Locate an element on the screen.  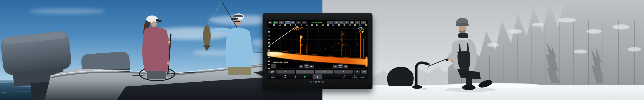
scroll-up-button: ∧ is located at coordinates (305, 72).